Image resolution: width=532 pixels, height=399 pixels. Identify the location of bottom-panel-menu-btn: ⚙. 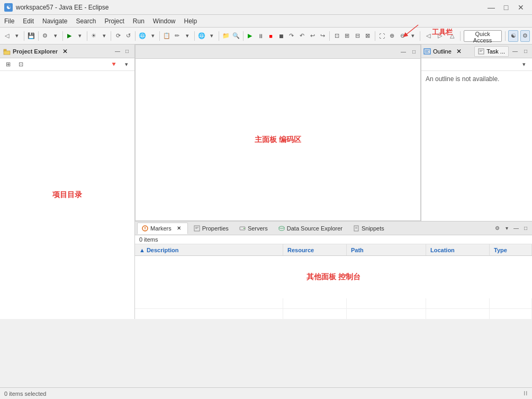
(497, 228).